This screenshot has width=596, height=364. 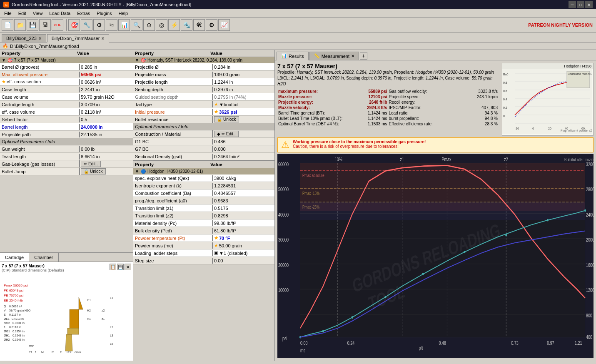 I want to click on menu-plugins: Plugins, so click(x=104, y=13).